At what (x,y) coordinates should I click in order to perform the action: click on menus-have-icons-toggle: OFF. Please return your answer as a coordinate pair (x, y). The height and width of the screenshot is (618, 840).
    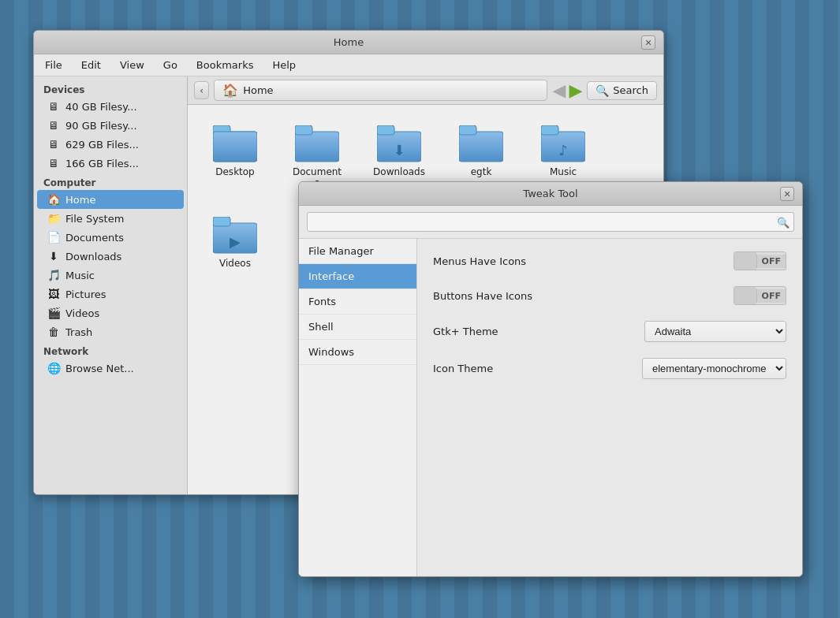
    Looking at the image, I should click on (760, 261).